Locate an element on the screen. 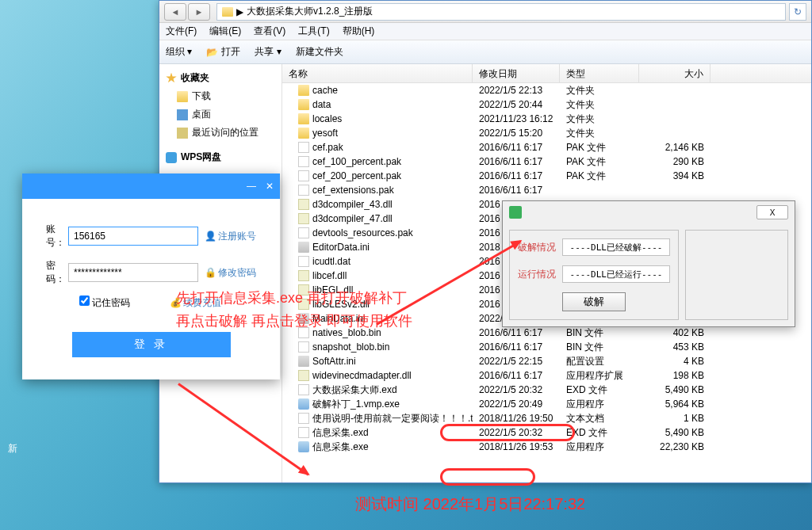 This screenshot has width=812, height=530. menu-view: 查看(V) is located at coordinates (270, 32).